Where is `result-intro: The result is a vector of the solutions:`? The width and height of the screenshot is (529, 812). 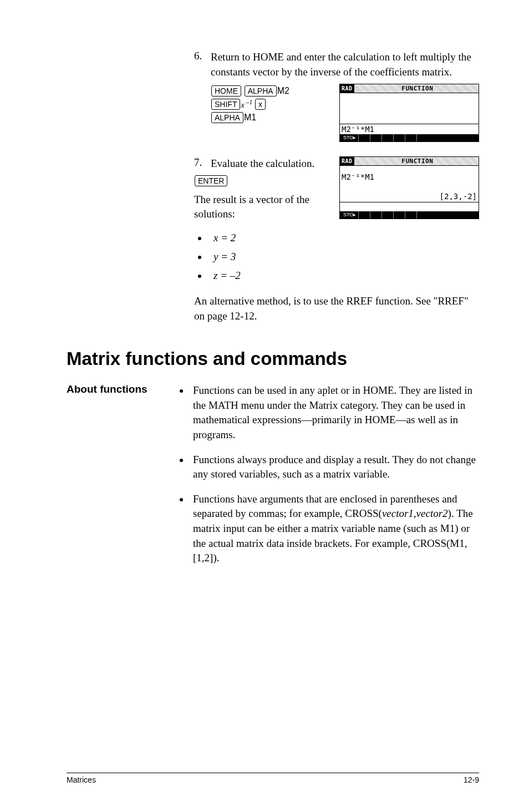 result-intro: The result is a vector of the solutions: is located at coordinates (261, 207).